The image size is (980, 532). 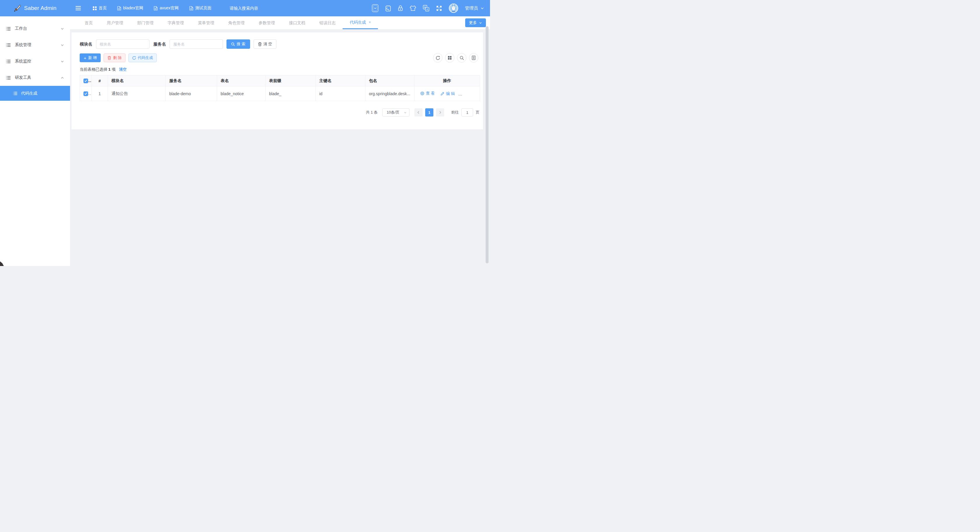 What do you see at coordinates (462, 58) in the screenshot?
I see `search-toggle-button` at bounding box center [462, 58].